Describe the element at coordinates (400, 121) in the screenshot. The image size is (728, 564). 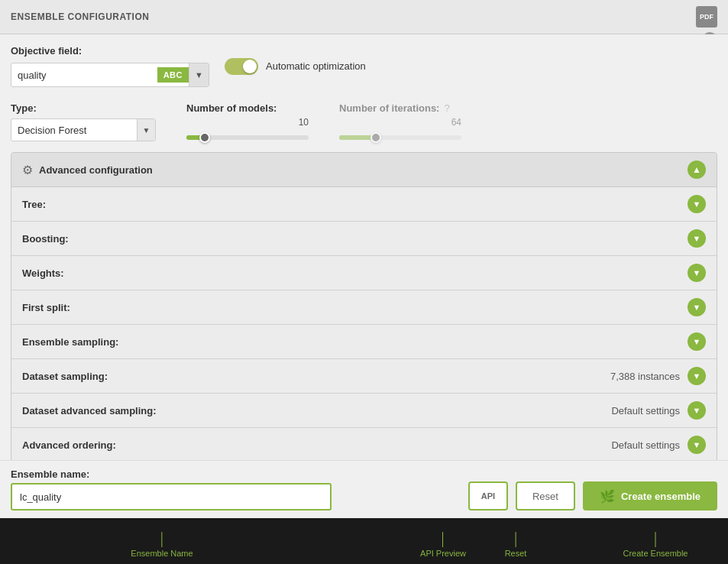
I see `iterations-group: Number of iterations: ? 64` at that location.